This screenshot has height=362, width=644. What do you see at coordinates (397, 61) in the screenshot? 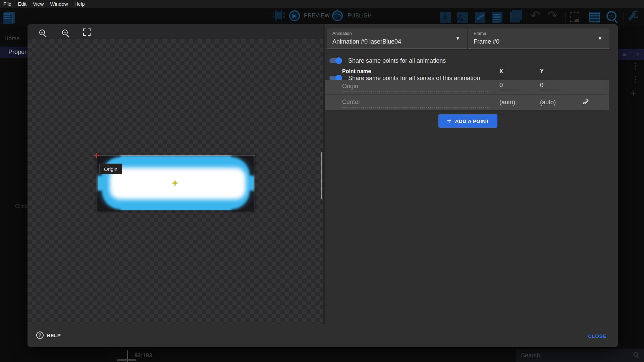
I see `toggle-label: Share same points for all animations` at bounding box center [397, 61].